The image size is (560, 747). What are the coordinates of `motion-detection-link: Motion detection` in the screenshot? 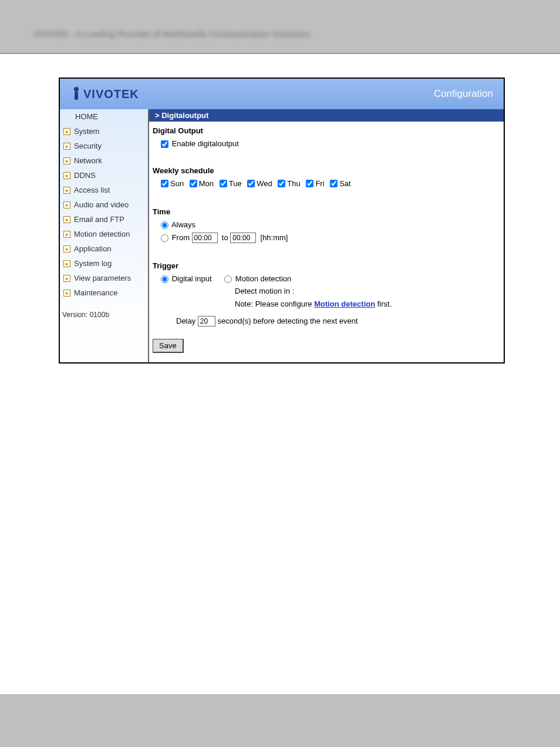 It's located at (345, 304).